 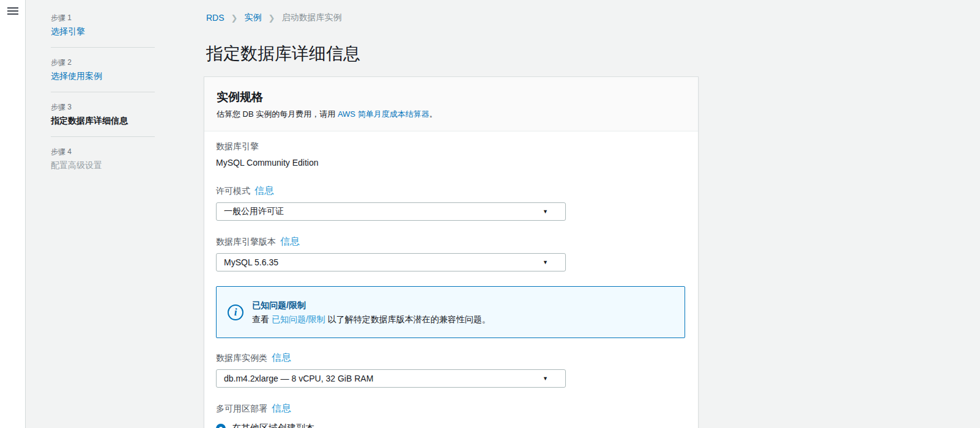 What do you see at coordinates (451, 97) in the screenshot?
I see `card-title: 实例规格` at bounding box center [451, 97].